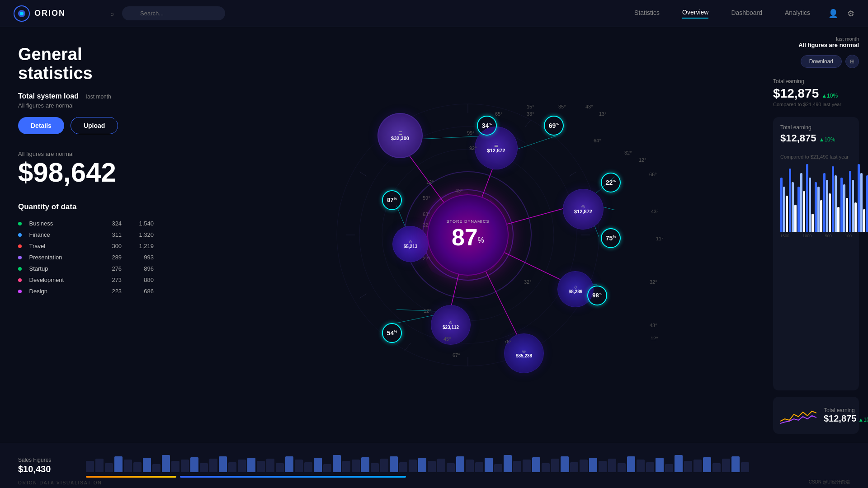  I want to click on ring-75: 75%, so click(611, 238).